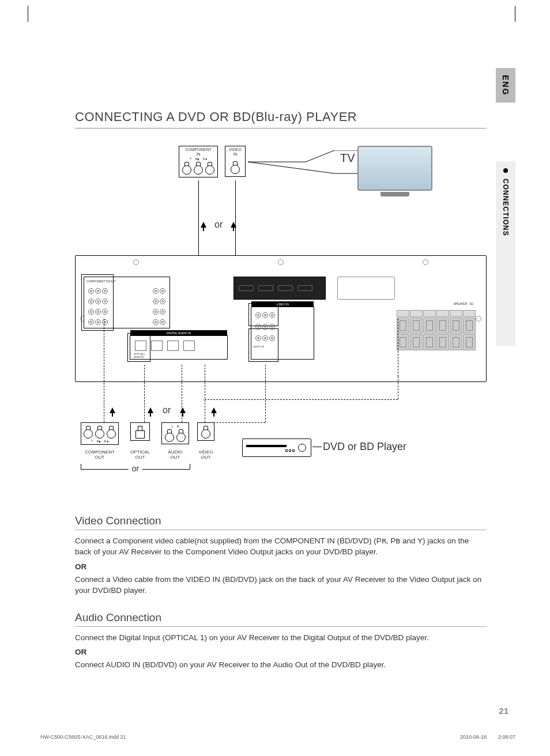  I want to click on footer: HW-C500-C560S-XAC_0616.indd 21 2010-06-1…, so click(278, 737).